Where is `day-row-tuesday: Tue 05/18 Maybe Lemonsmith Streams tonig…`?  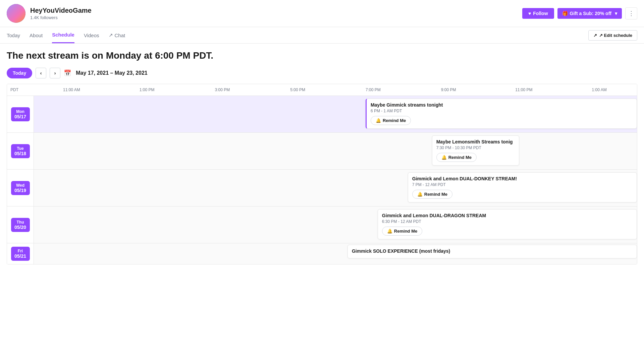
day-row-tuesday: Tue 05/18 Maybe Lemonsmith Streams tonig… is located at coordinates (322, 151).